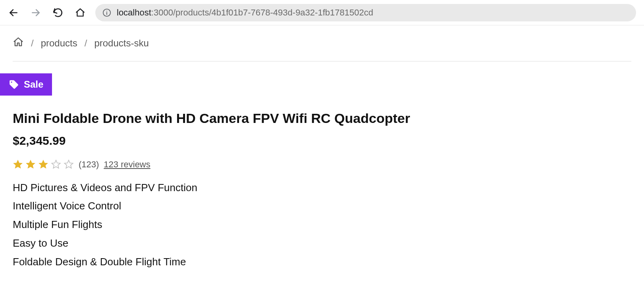 This screenshot has height=299, width=644. I want to click on feature-item: HD Pictures & Videos and FPV Function, so click(322, 188).